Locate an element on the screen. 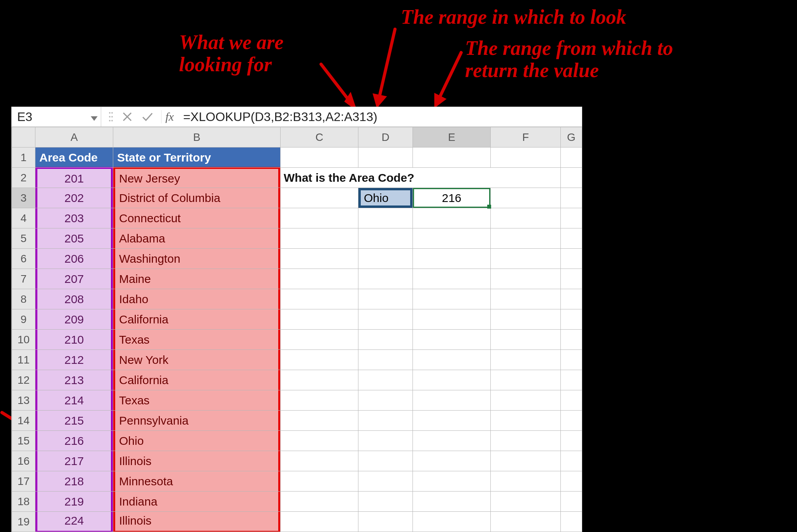 This screenshot has width=797, height=532. state-cell: Alabama is located at coordinates (197, 238).